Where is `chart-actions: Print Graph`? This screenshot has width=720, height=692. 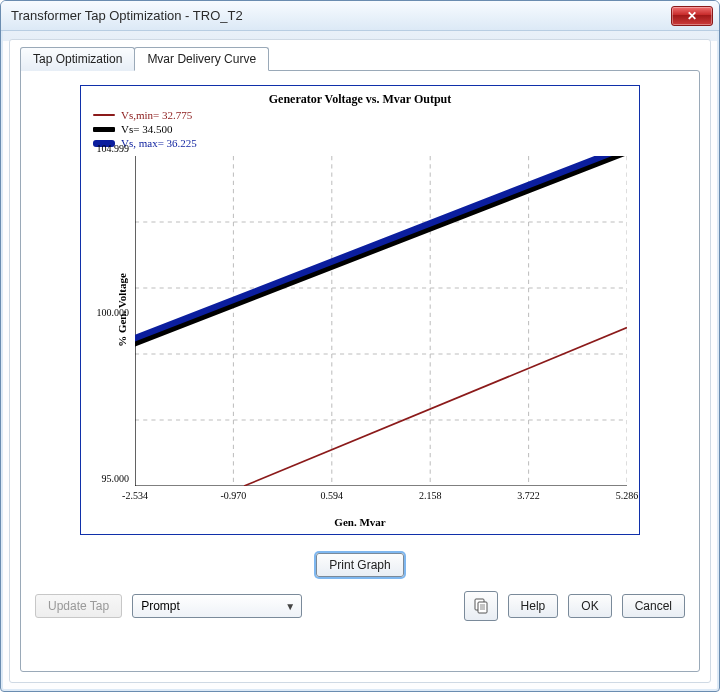 chart-actions: Print Graph is located at coordinates (360, 565).